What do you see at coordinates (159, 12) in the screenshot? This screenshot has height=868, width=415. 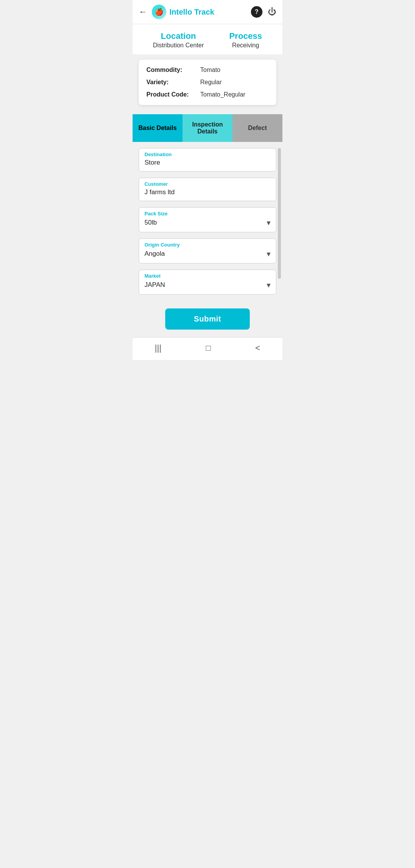 I see `app-logo: 🍎` at bounding box center [159, 12].